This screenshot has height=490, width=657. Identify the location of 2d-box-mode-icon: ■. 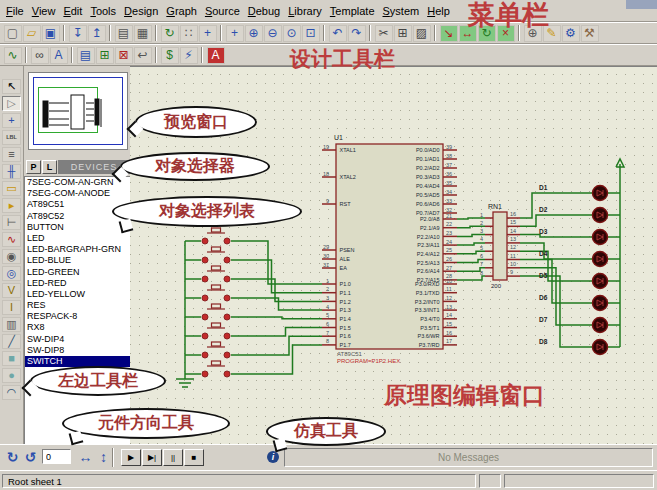
(12, 358).